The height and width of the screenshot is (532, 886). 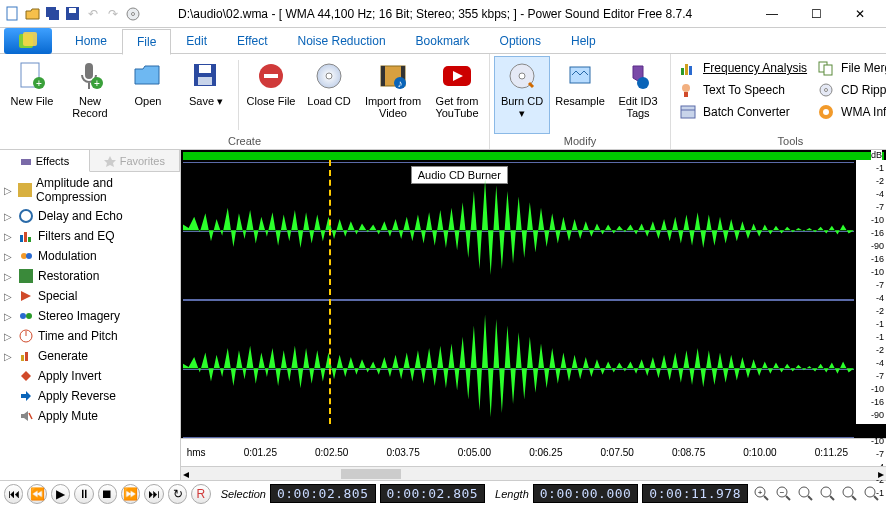 I want to click on tree-item: ▷Filters and EQ, so click(x=90, y=236).